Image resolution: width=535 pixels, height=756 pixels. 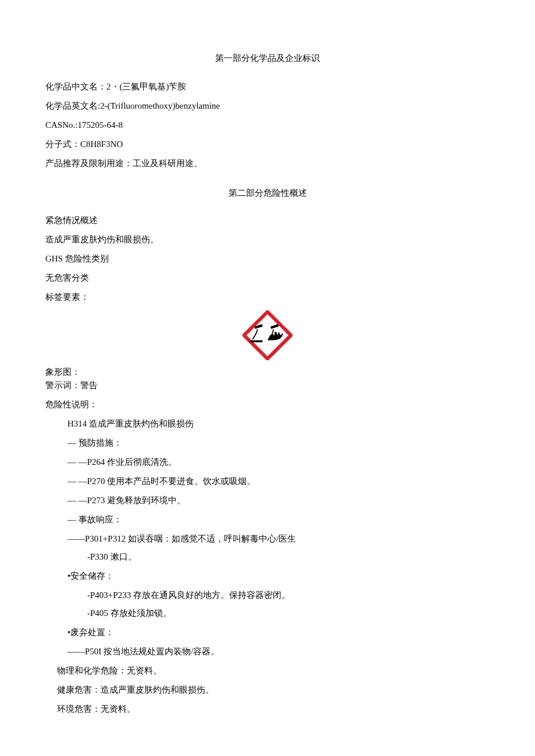 I want to click on response-header: — 事故响应：, so click(x=279, y=519).